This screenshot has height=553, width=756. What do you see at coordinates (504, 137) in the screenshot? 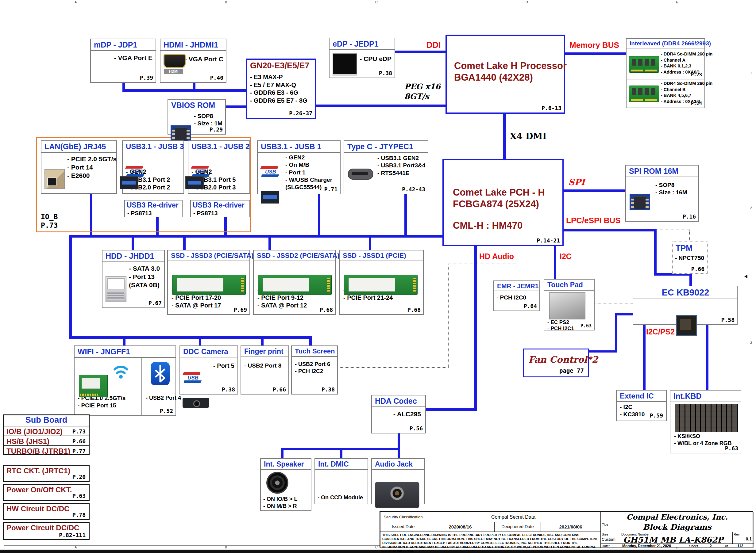
I see `bus-x4dmi` at bounding box center [504, 137].